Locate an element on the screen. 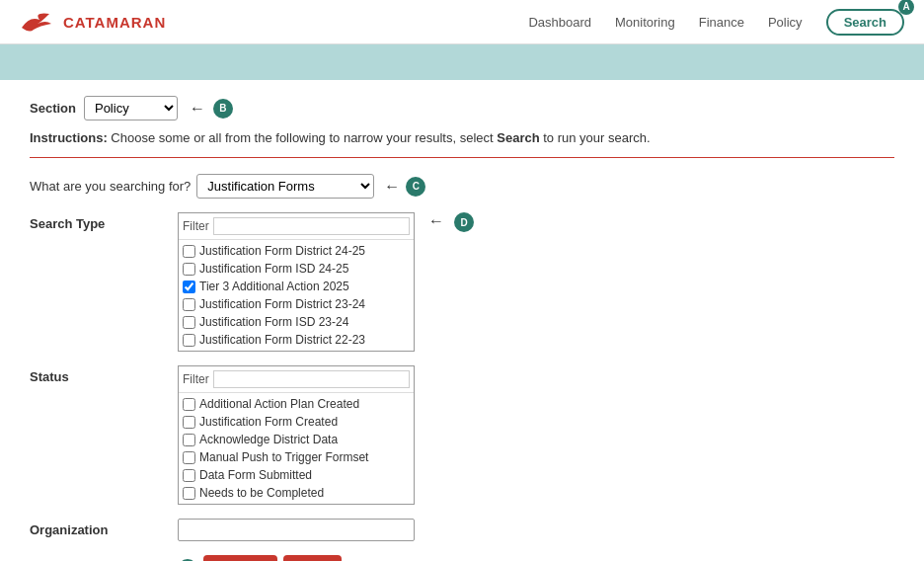  what-searching-row: What are you searching for? Justificatio… is located at coordinates (462, 186).